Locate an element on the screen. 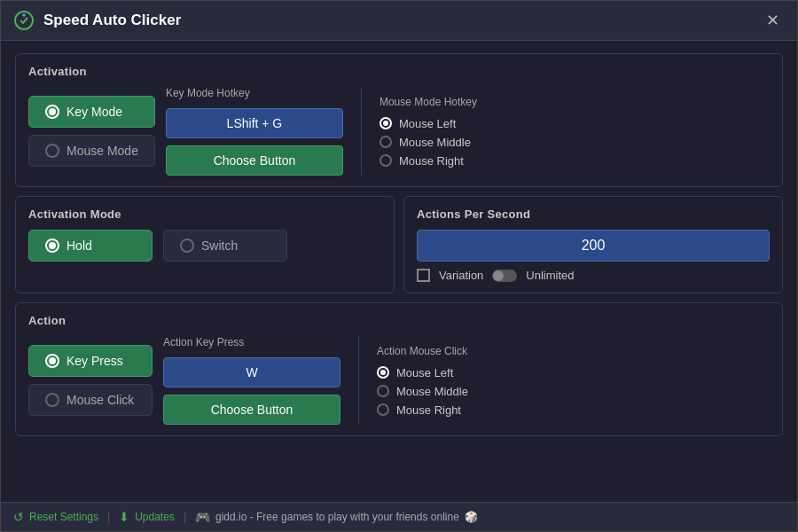  mouse-left-option: Mouse Left is located at coordinates (428, 124).